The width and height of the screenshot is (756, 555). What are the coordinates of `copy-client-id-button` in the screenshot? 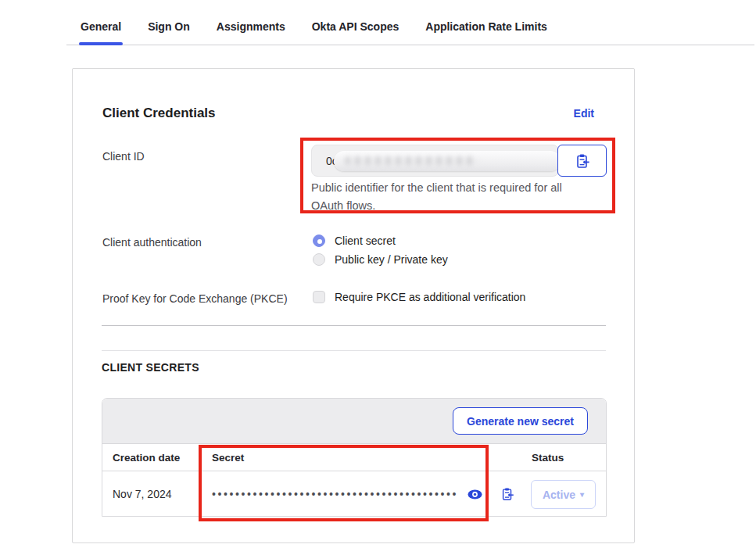 It's located at (582, 161).